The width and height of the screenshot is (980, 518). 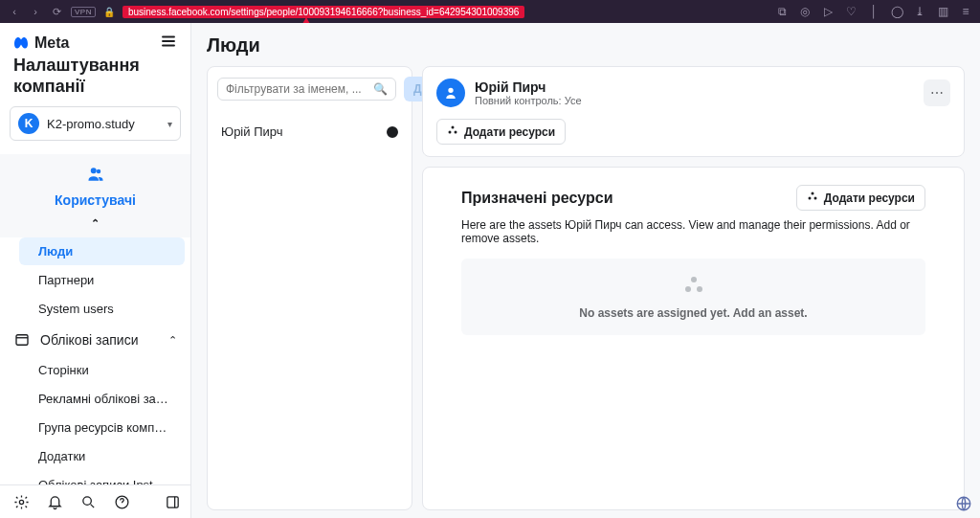 What do you see at coordinates (897, 11) in the screenshot?
I see `user-icon: ◯` at bounding box center [897, 11].